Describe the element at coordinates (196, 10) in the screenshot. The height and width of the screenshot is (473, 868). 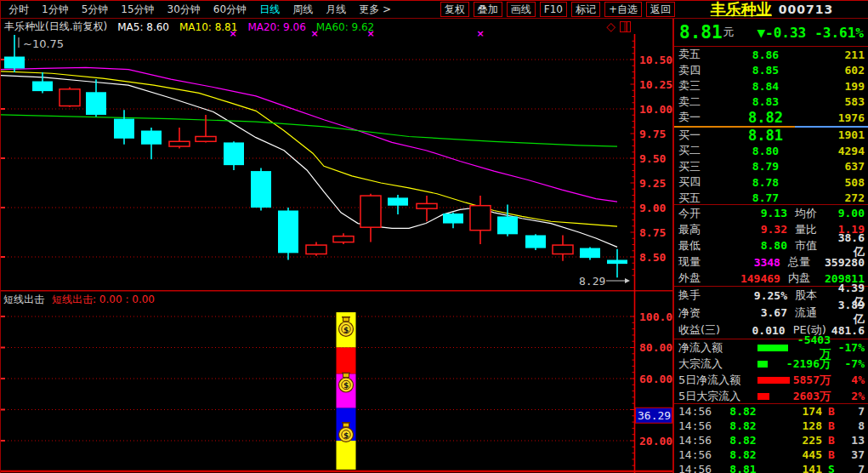
I see `period-tabs: 分时1分钟5分钟15分钟30分钟60分钟日线周线月线更多 >` at that location.